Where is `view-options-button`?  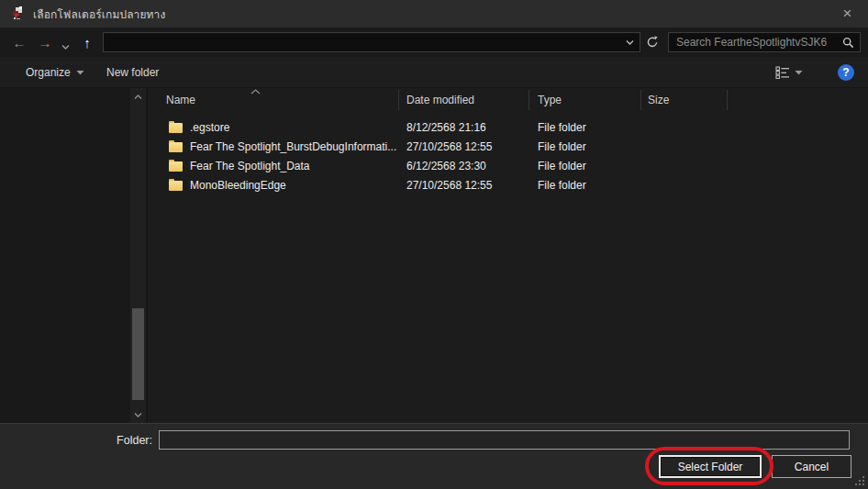 view-options-button is located at coordinates (789, 72).